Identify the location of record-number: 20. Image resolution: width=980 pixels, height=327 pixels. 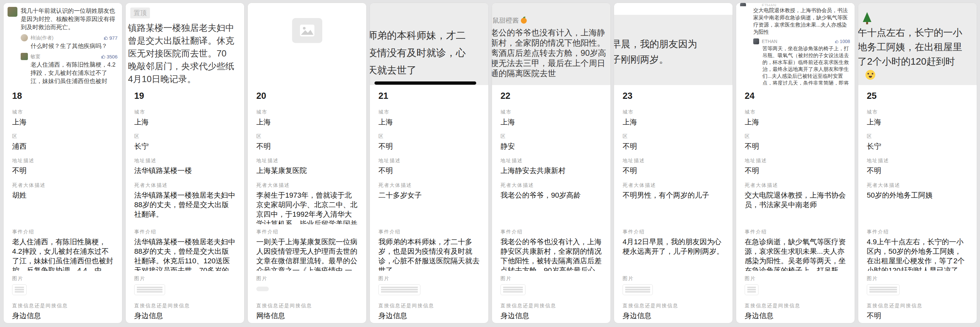
(307, 96).